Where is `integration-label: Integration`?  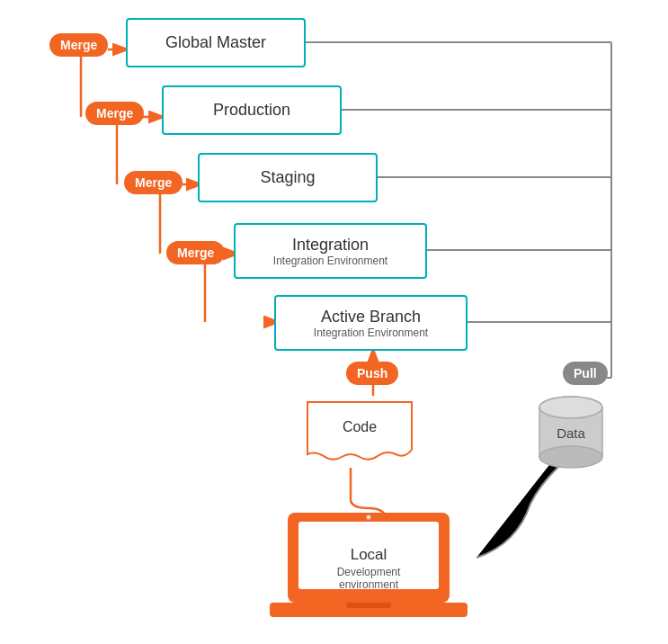 integration-label: Integration is located at coordinates (331, 245).